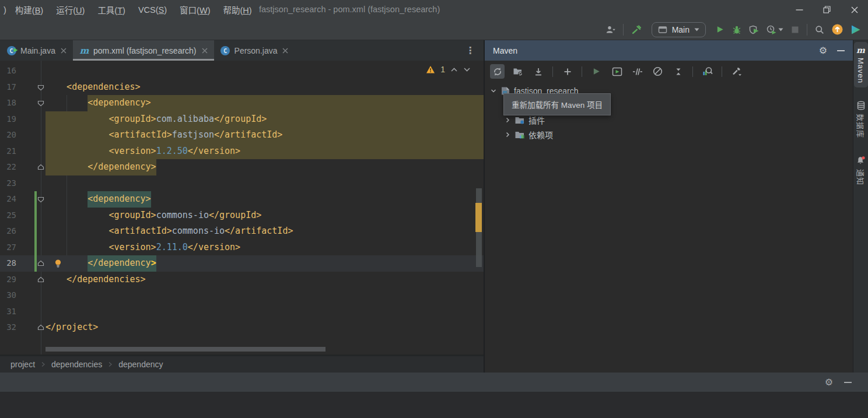  Describe the element at coordinates (823, 51) in the screenshot. I see `maven-settings-gear-icon: ⚙` at that location.